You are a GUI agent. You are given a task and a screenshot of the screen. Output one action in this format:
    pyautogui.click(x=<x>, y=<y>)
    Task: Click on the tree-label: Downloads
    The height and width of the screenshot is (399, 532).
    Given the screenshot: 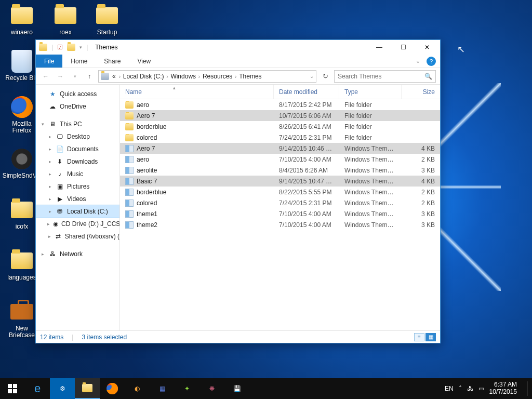 What is the action you would take?
    pyautogui.click(x=82, y=162)
    